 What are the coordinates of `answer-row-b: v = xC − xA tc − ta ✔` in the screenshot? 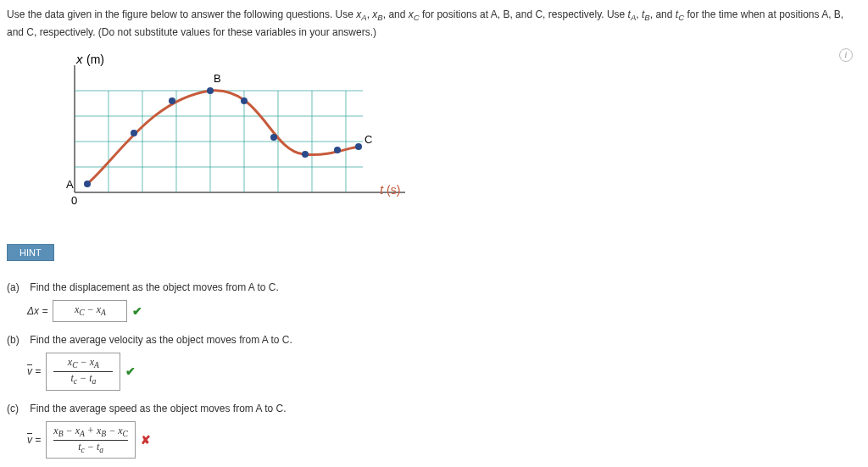 It's located at (444, 371).